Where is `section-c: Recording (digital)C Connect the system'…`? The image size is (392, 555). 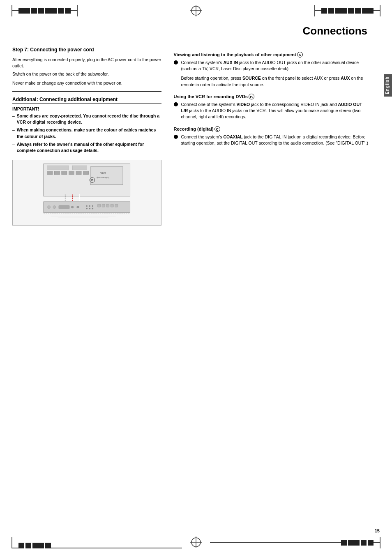 section-c: Recording (digital)C Connect the system'… is located at coordinates (272, 136).